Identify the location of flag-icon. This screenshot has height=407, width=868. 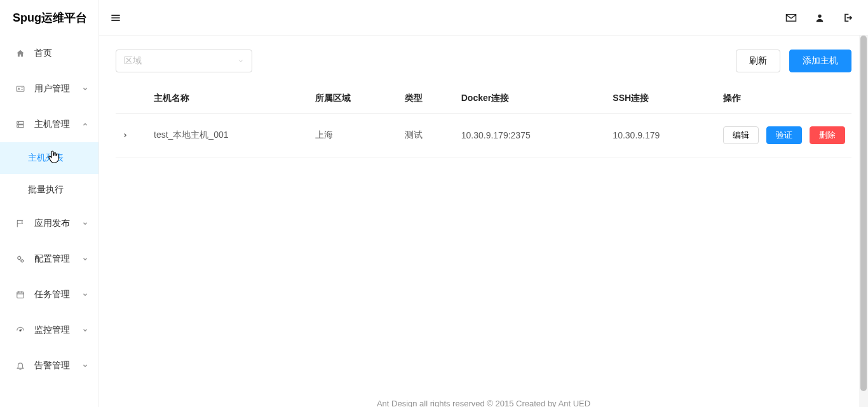
(20, 224).